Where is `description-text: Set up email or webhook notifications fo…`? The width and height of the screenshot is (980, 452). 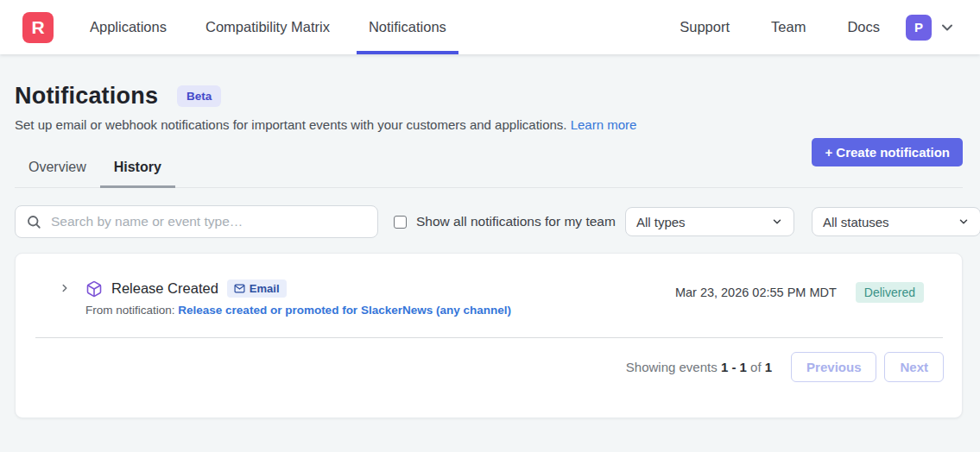
description-text: Set up email or webhook notifications fo… is located at coordinates (291, 124).